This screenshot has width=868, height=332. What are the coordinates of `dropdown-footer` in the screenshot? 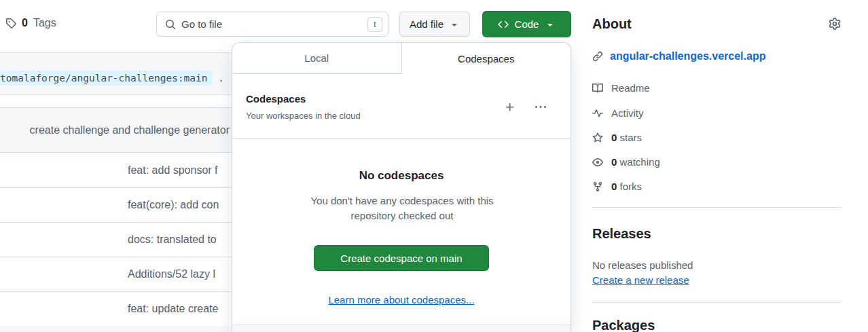 It's located at (401, 329).